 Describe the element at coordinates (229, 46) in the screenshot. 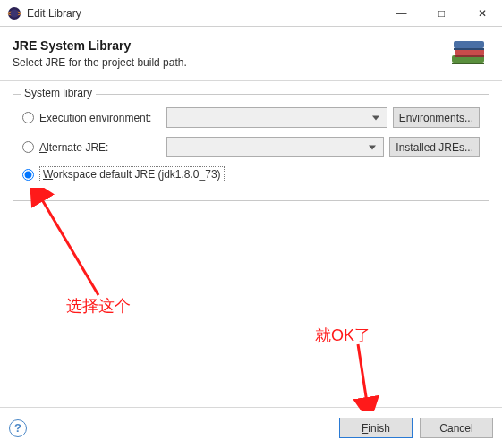

I see `page-title: JRE System Library` at that location.